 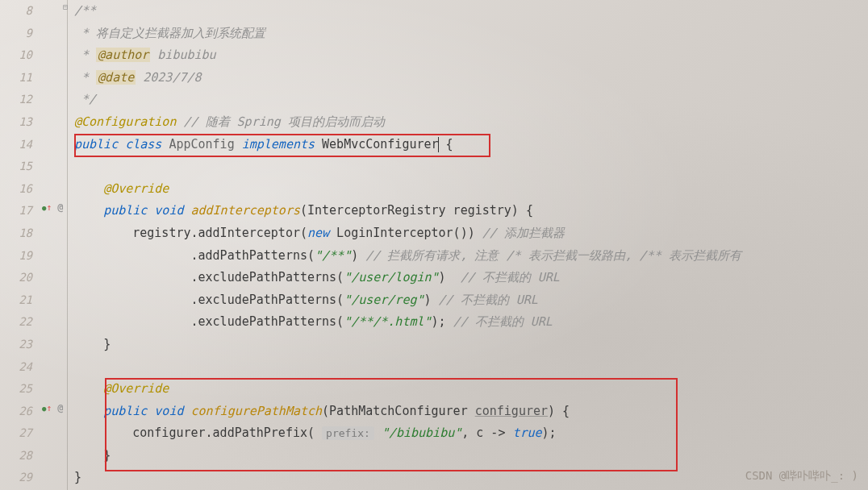 I want to click on interface-name: WebMvcConfigurer, so click(x=381, y=144).